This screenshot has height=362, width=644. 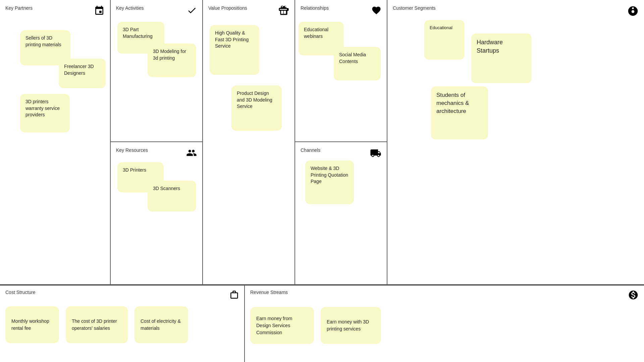 What do you see at coordinates (55, 142) in the screenshot?
I see `key-partners-section: Key Partners Sellers of 3D printing mate…` at bounding box center [55, 142].